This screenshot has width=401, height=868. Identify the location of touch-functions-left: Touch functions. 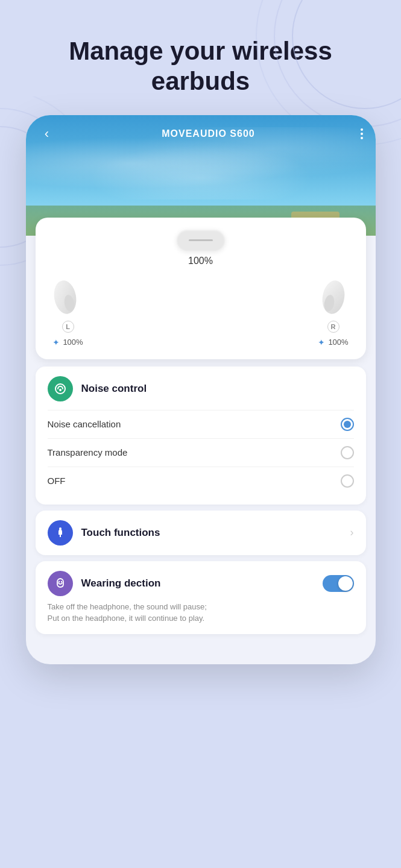
(104, 533).